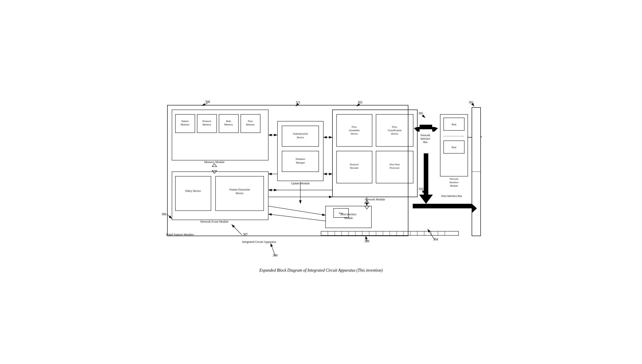 Image resolution: width=642 pixels, height=364 pixels. Describe the element at coordinates (180, 234) in the screenshot. I see `rigid-support-label: Rigid Support Member` at that location.